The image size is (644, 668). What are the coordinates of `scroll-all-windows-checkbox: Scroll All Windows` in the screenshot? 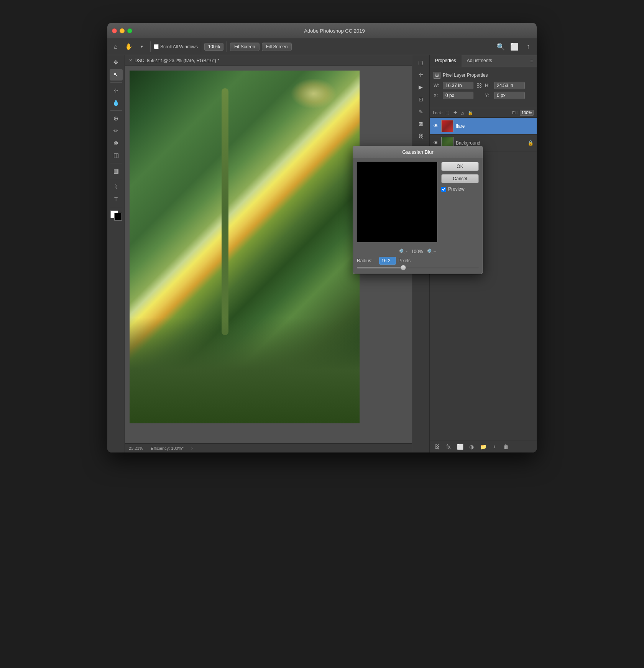 It's located at (176, 47).